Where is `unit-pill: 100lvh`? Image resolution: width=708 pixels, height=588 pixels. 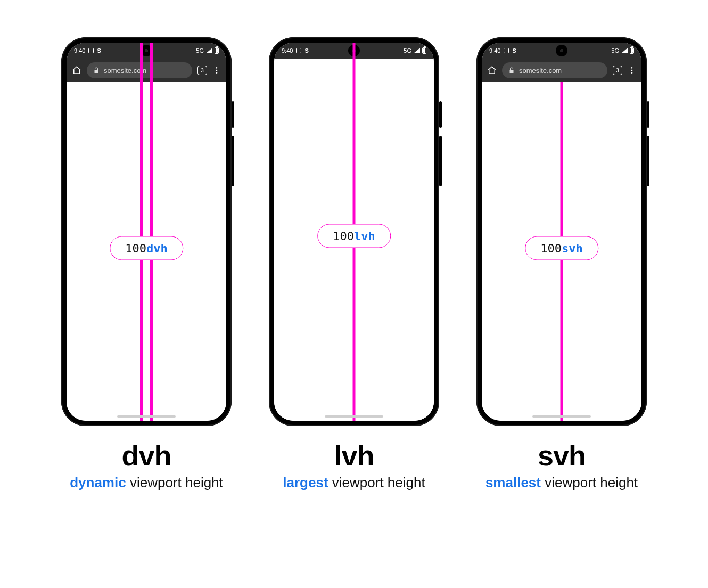
unit-pill: 100lvh is located at coordinates (354, 236).